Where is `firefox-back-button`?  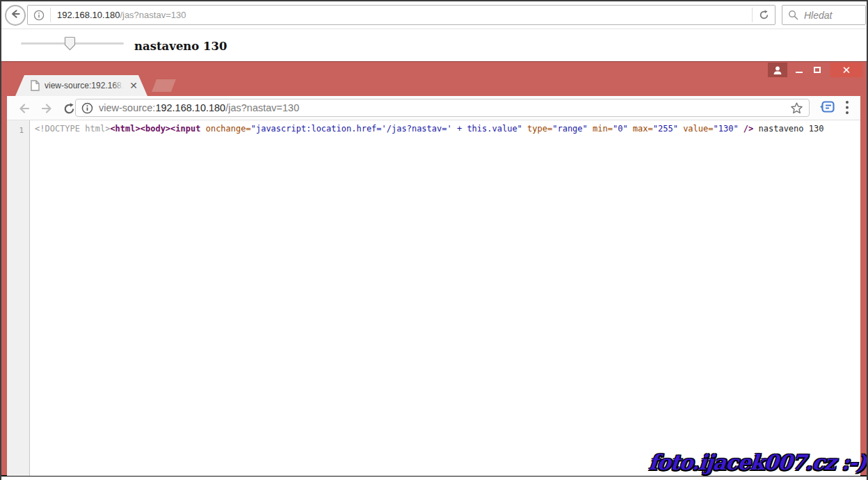
firefox-back-button is located at coordinates (15, 15).